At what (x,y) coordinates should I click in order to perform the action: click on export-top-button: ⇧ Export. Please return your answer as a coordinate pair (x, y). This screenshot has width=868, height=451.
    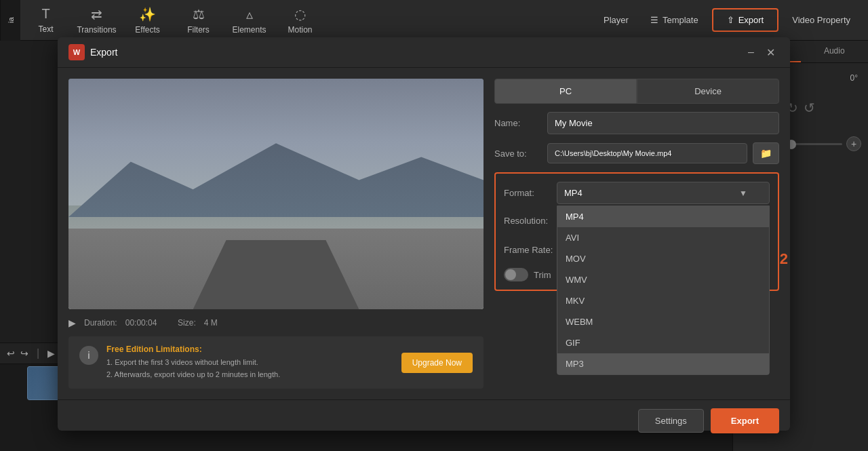
    Looking at the image, I should click on (746, 20).